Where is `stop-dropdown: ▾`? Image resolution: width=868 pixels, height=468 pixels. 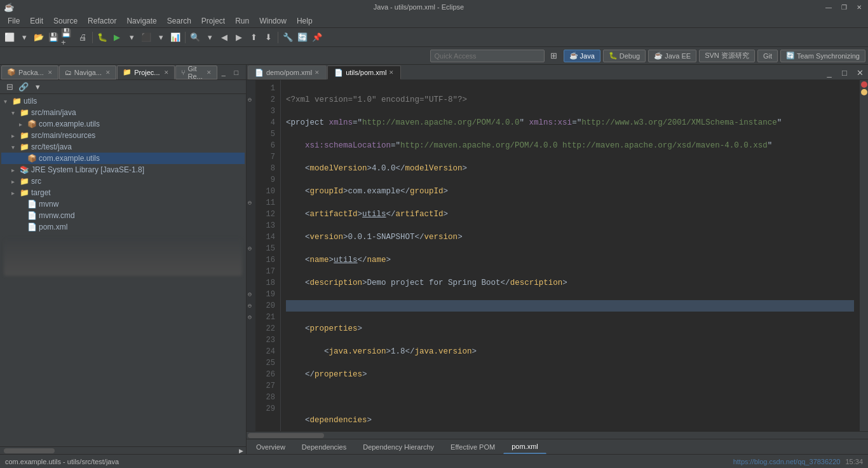
stop-dropdown: ▾ is located at coordinates (161, 38).